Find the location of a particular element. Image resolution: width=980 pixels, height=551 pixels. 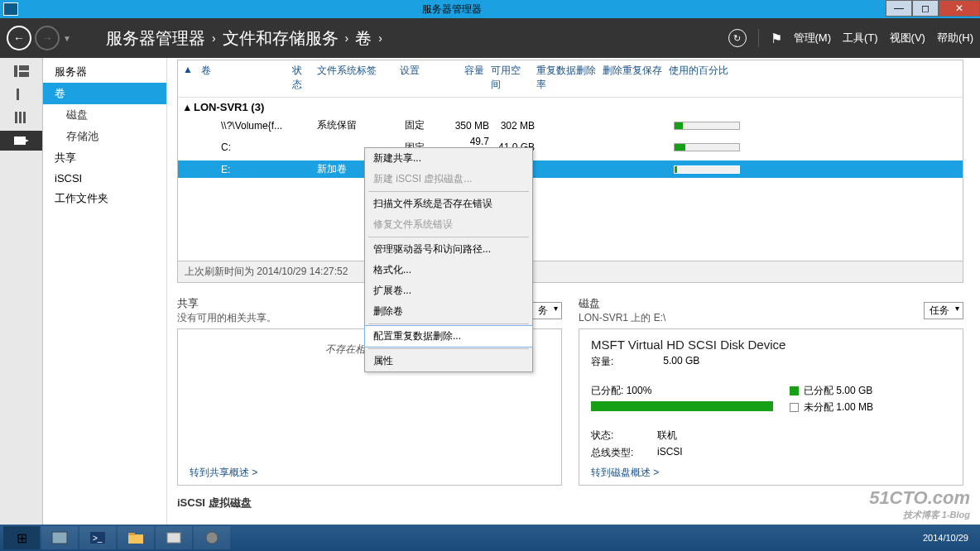

sidebar-item-servers: 服务器 is located at coordinates (104, 72).